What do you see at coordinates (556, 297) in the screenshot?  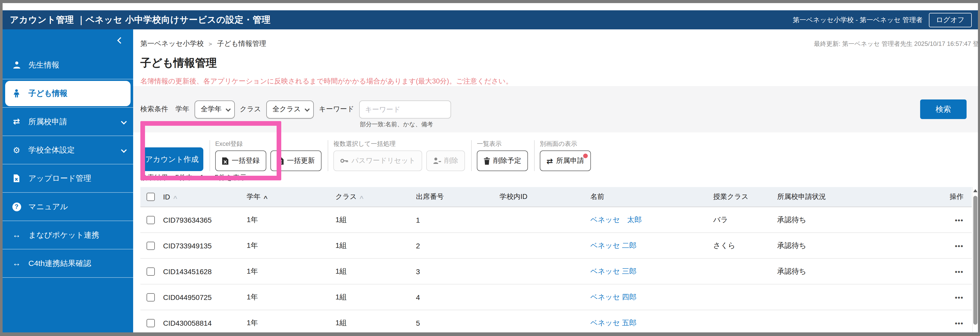 I see `table-row: CID044950725 1年 1組 4 ベネッセ 四郎 •••` at bounding box center [556, 297].